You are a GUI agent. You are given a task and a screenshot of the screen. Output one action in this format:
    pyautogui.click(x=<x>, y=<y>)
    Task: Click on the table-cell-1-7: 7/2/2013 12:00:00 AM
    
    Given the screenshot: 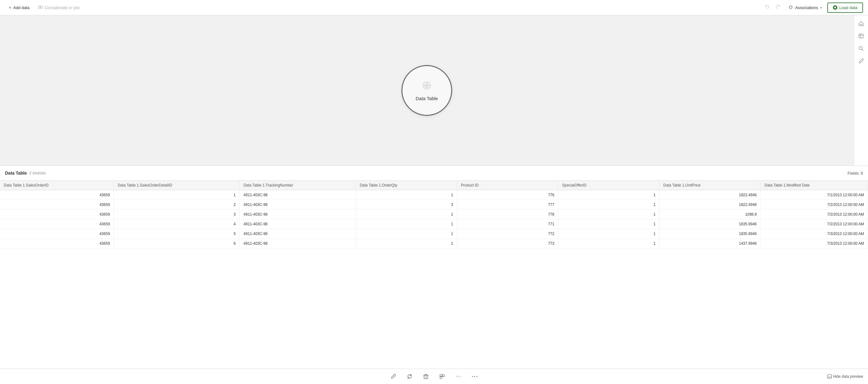 What is the action you would take?
    pyautogui.click(x=814, y=205)
    